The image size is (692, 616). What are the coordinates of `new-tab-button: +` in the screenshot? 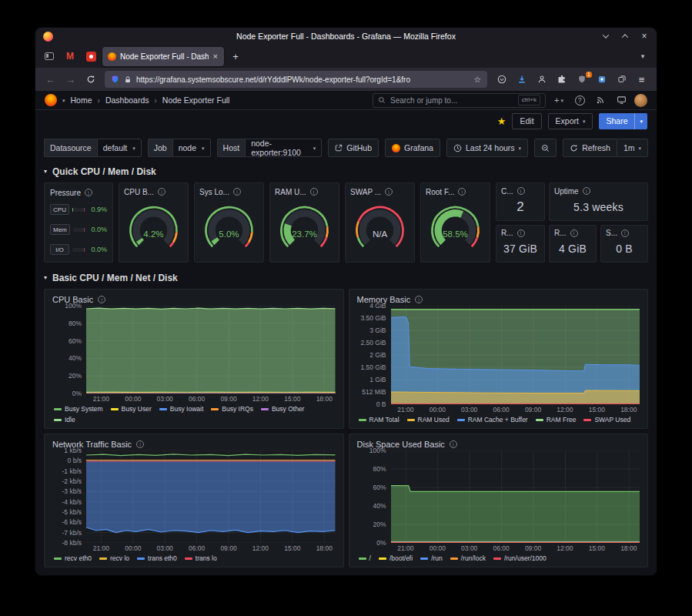 It's located at (236, 56).